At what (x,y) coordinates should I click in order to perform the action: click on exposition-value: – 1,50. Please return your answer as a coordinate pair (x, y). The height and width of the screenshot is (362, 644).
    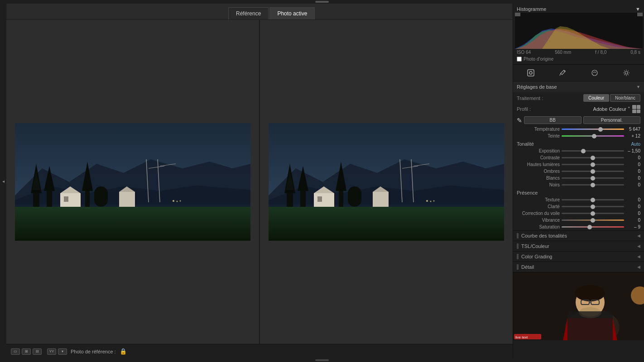
    Looking at the image, I should click on (633, 151).